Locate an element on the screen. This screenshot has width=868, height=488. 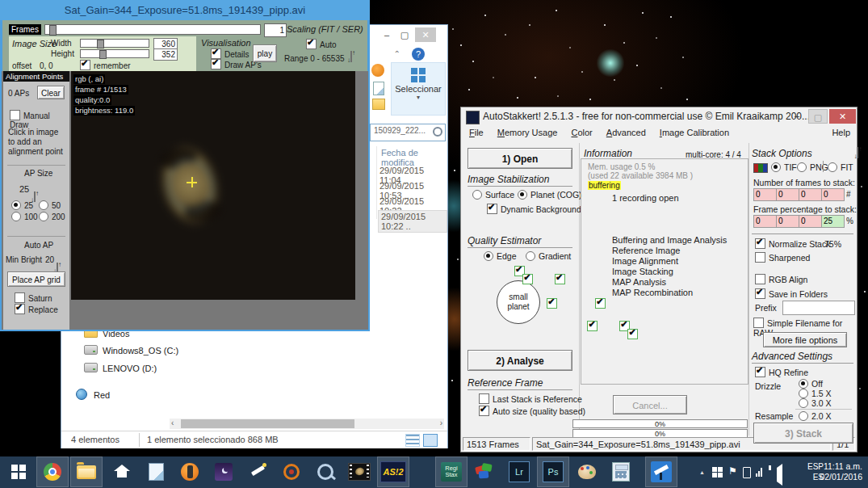
ribbon-collapse-icon: ⌃ is located at coordinates (397, 53).